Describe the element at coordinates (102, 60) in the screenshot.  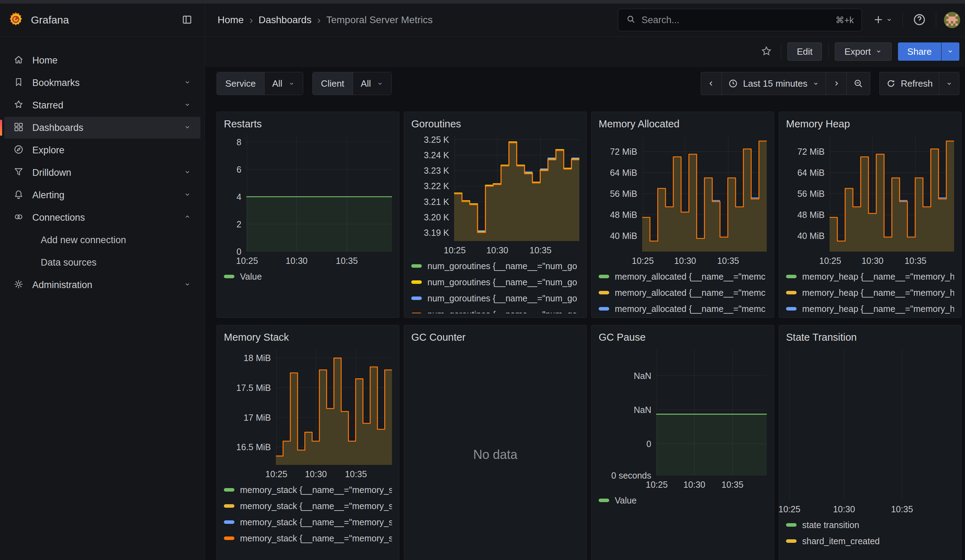
I see `sidebar-item-home: Home` at that location.